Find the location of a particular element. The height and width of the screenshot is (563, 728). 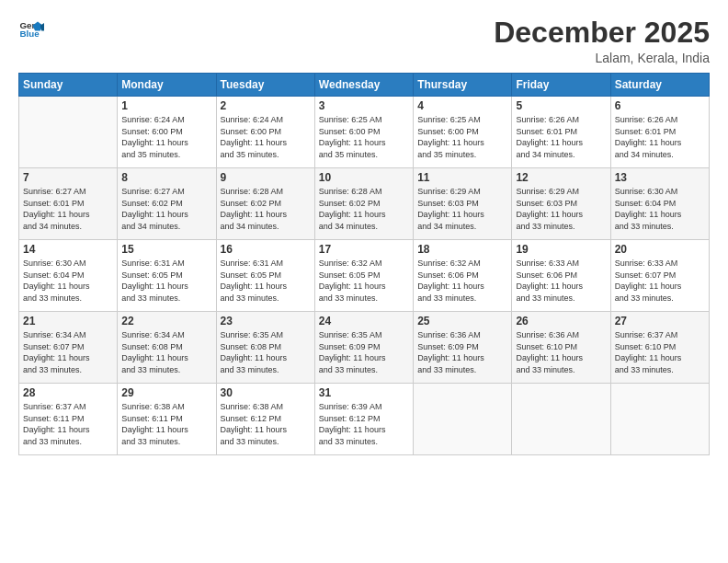

calendar-cell: 1Sunrise: 6:24 AM Sunset: 6:00 PM Daylig… is located at coordinates (167, 132).